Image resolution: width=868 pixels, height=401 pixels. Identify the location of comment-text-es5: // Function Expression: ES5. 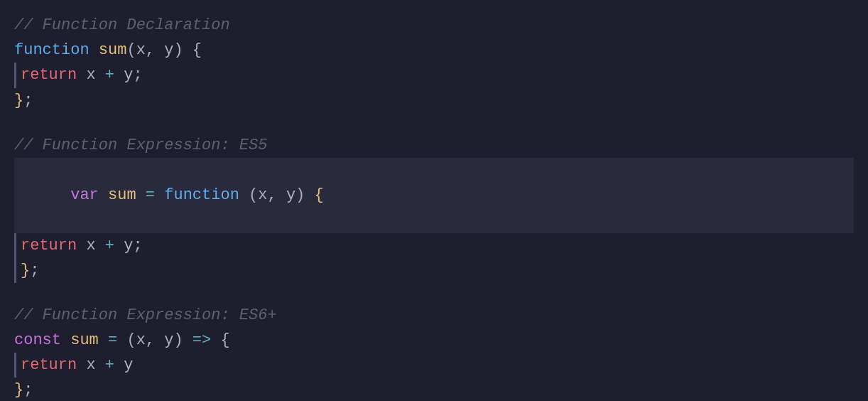
(141, 145).